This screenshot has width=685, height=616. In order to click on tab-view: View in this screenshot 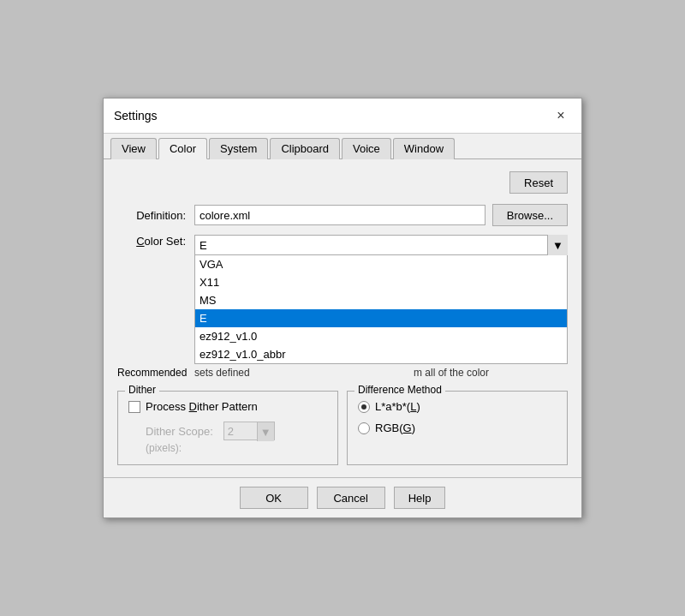, I will do `click(134, 149)`.